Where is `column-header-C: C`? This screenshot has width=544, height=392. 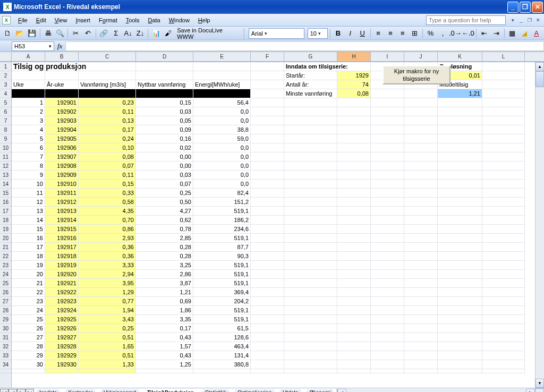 column-header-C: C is located at coordinates (107, 57).